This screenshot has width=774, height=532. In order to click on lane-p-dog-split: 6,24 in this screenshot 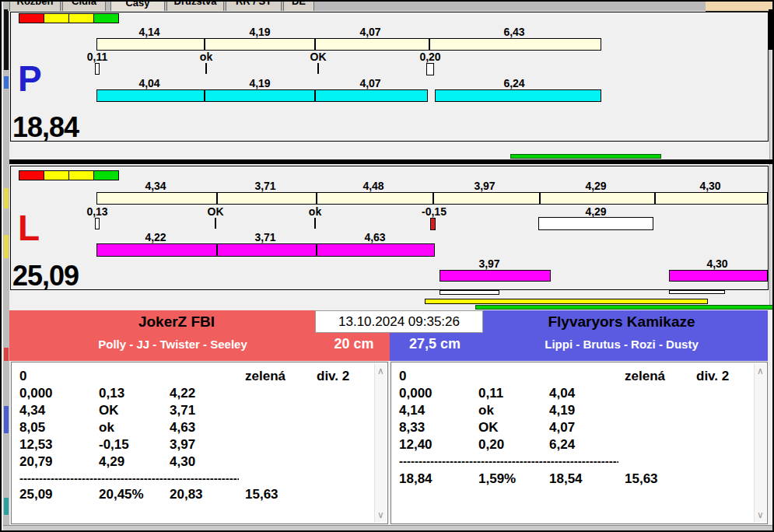, I will do `click(514, 83)`.